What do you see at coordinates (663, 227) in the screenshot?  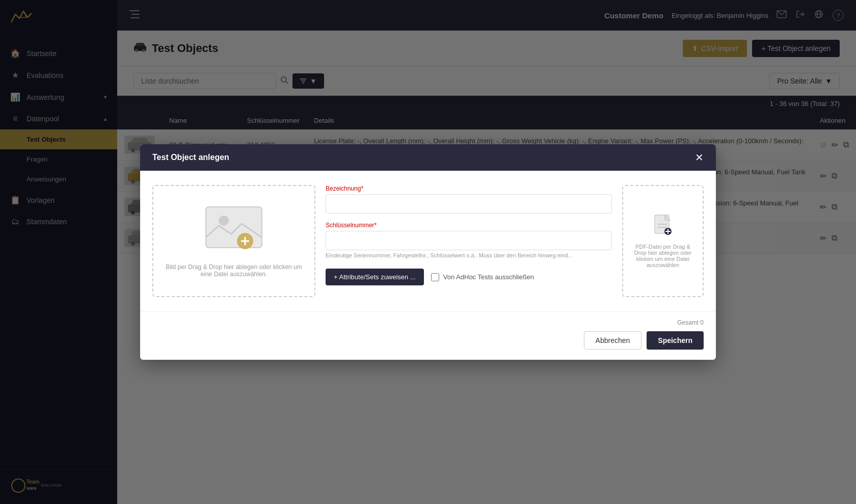 I see `pdf-file-icon` at bounding box center [663, 227].